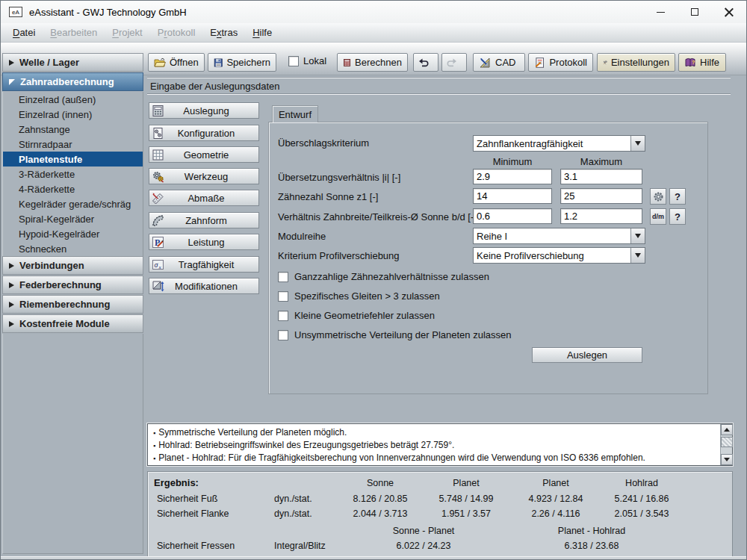 This screenshot has width=747, height=560. I want to click on local-checkbox, so click(294, 61).